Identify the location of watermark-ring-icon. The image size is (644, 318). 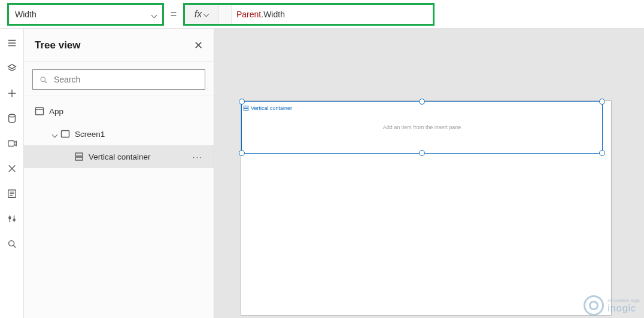
(594, 305).